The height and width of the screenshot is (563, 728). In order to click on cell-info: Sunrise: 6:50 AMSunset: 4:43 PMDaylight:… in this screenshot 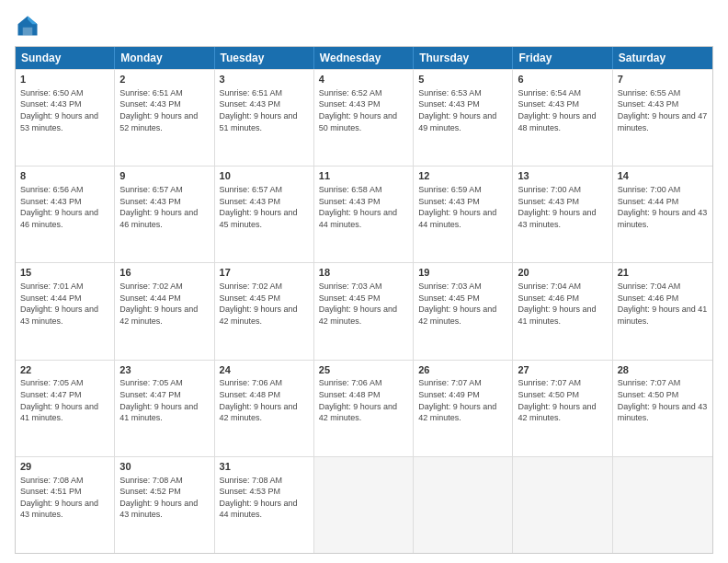, I will do `click(64, 110)`.